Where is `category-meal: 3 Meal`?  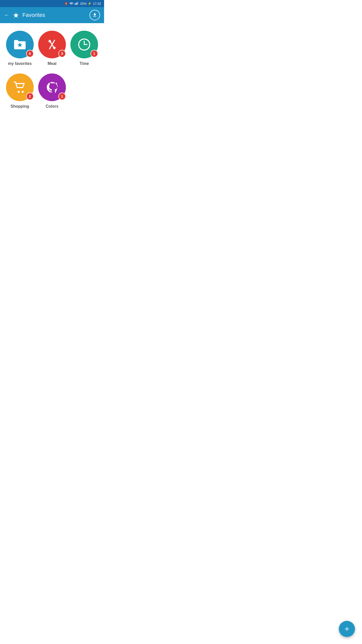 category-meal: 3 Meal is located at coordinates (52, 48).